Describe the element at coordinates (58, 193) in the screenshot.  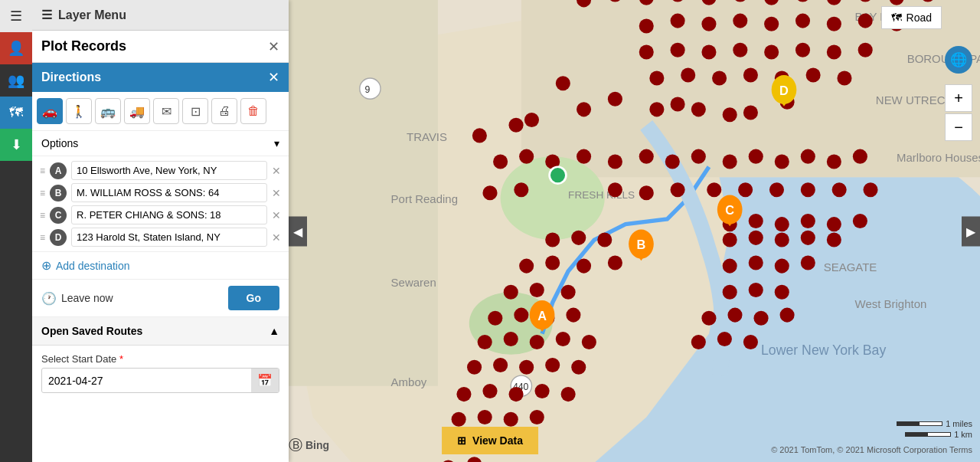
I see `waypoint-b-label: B` at that location.